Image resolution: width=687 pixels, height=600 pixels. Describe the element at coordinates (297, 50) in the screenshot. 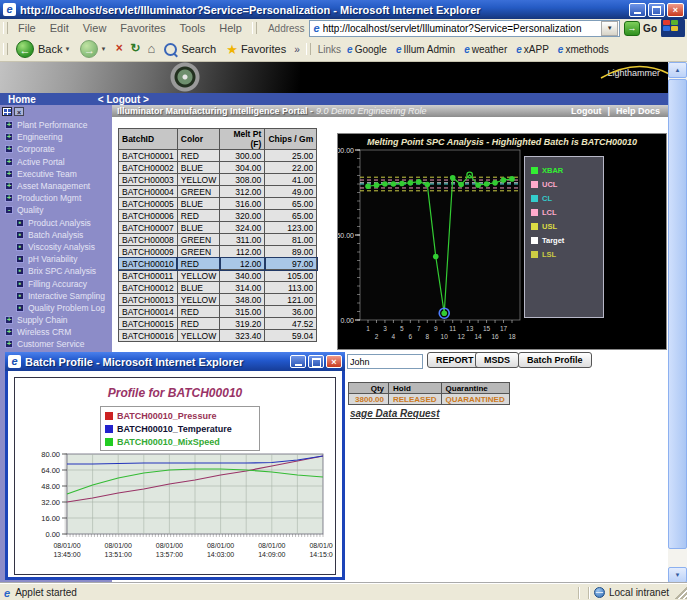

I see `toolbar-overflow-chevron: »` at that location.